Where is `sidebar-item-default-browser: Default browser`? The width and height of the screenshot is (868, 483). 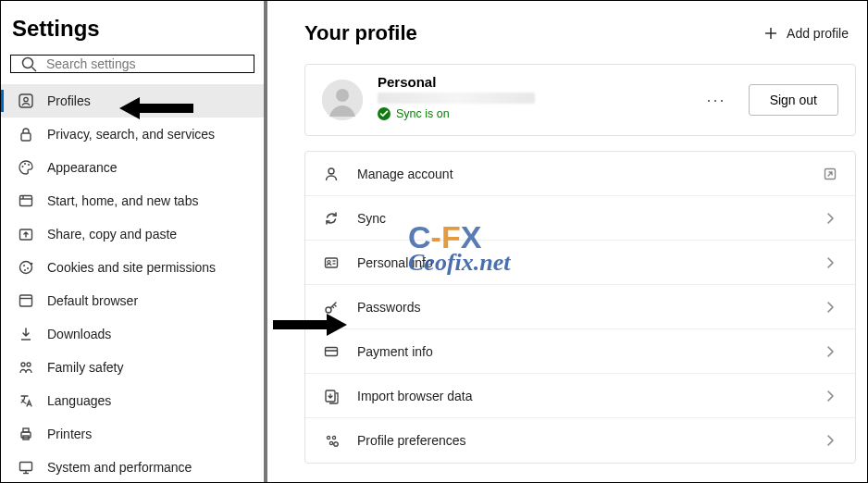 sidebar-item-default-browser: Default browser is located at coordinates (132, 301).